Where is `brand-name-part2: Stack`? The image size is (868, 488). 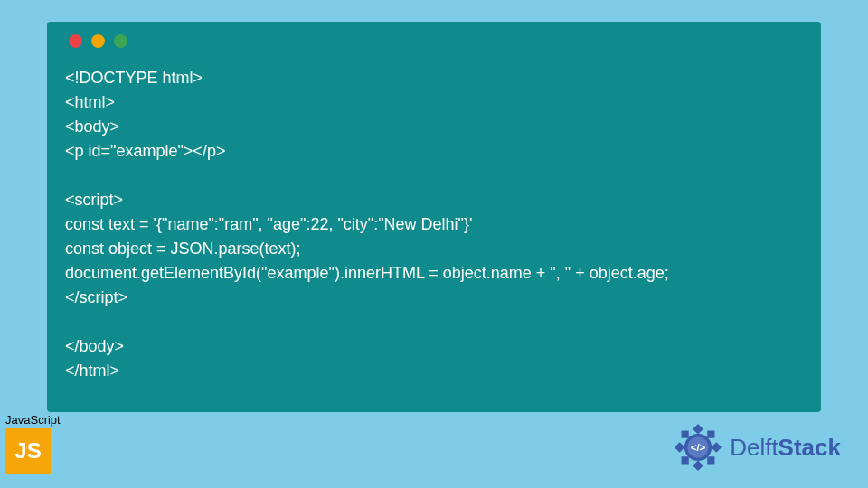
brand-name-part2: Stack is located at coordinates (810, 447).